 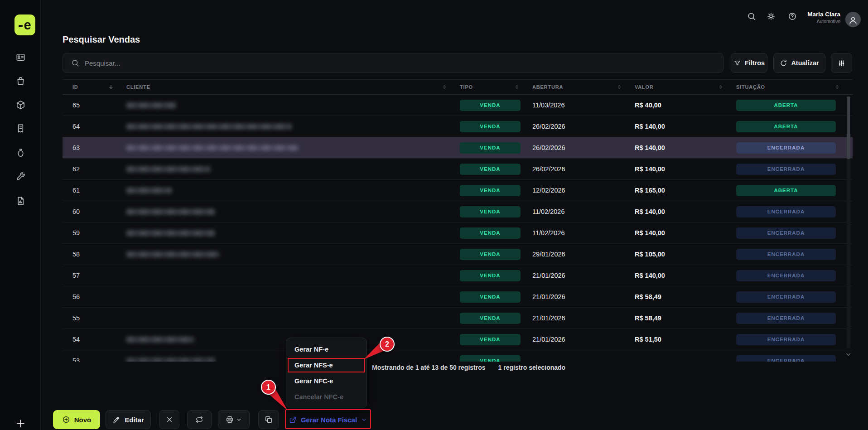 What do you see at coordinates (328, 420) in the screenshot?
I see `generate-invoice-button: Gerar Nota Fiscal` at bounding box center [328, 420].